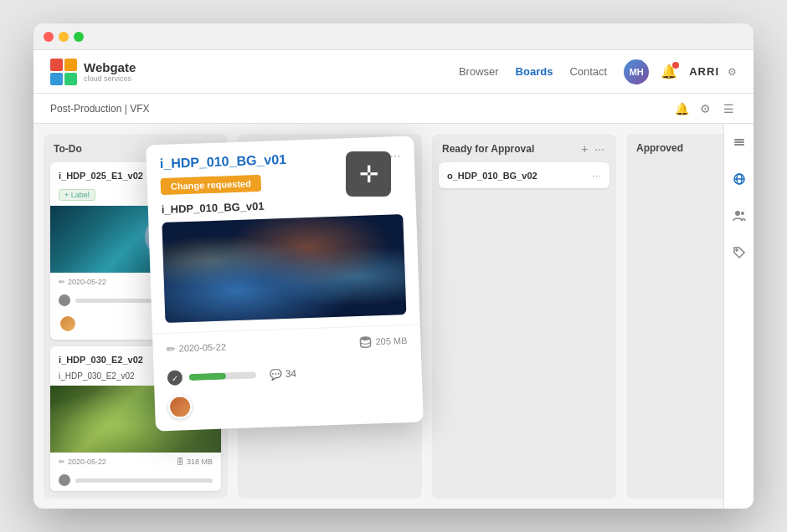  Describe the element at coordinates (728, 109) in the screenshot. I see `menu-icon: ☰` at that location.